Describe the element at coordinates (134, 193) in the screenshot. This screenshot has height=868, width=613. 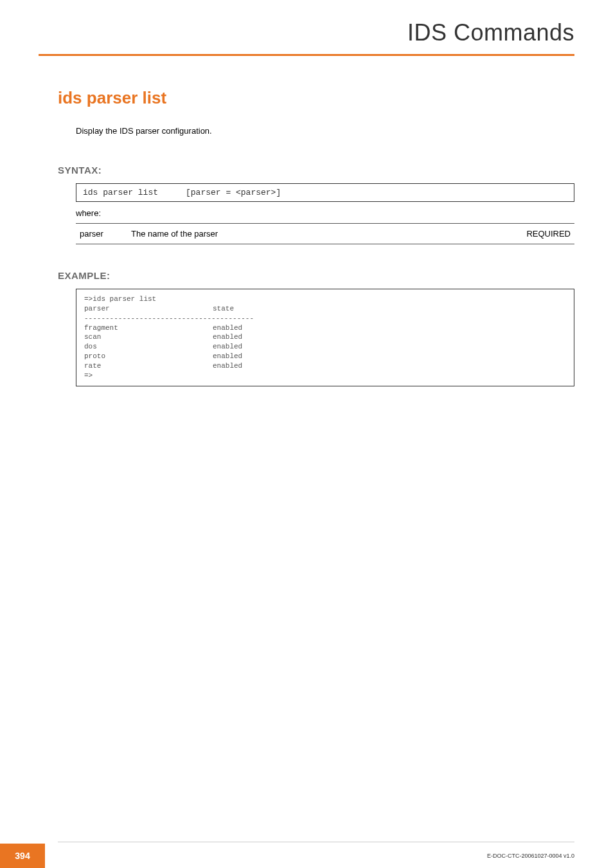
I see `syntax-command: ids parser list` at that location.